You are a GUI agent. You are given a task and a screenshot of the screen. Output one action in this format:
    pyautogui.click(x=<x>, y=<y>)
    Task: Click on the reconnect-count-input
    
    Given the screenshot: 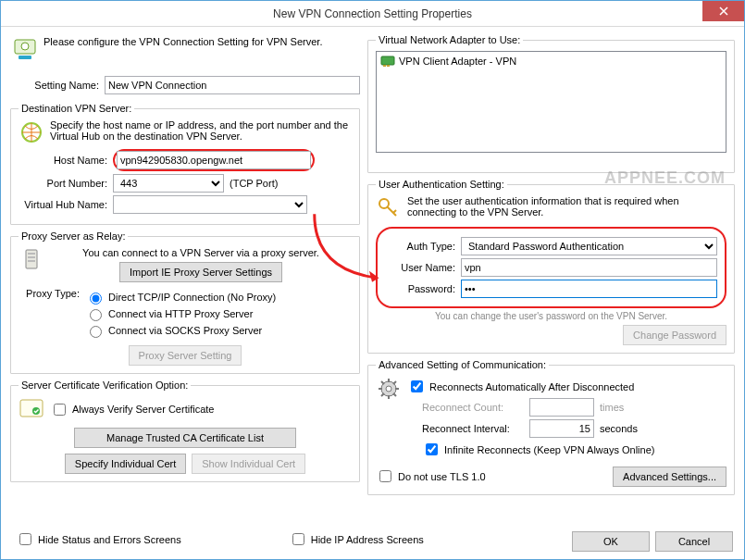 What is the action you would take?
    pyautogui.click(x=562, y=407)
    